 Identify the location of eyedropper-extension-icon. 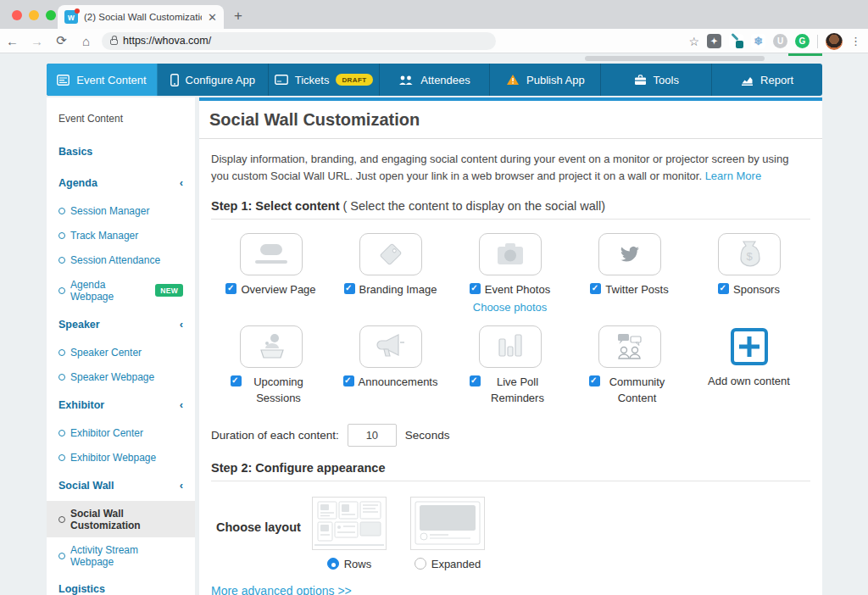
(736, 41).